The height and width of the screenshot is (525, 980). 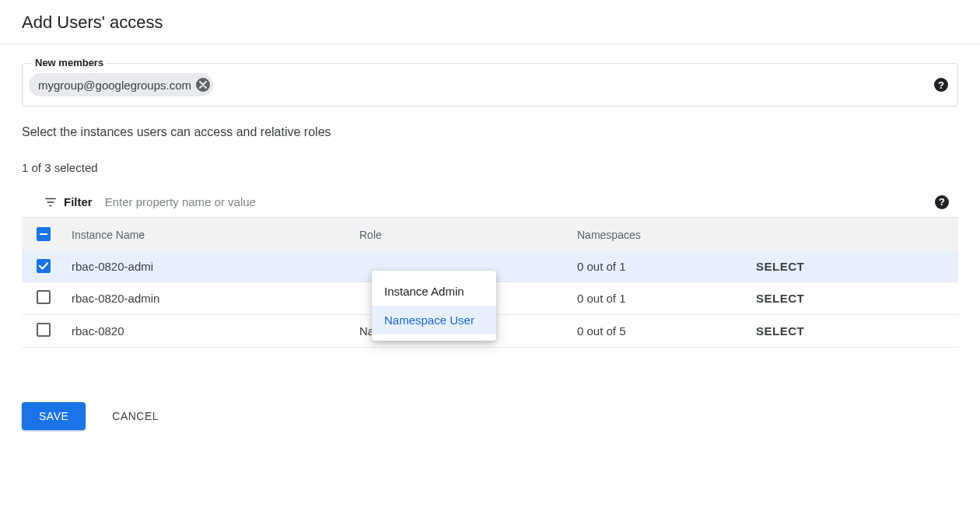 What do you see at coordinates (44, 234) in the screenshot?
I see `select-all-checkbox` at bounding box center [44, 234].